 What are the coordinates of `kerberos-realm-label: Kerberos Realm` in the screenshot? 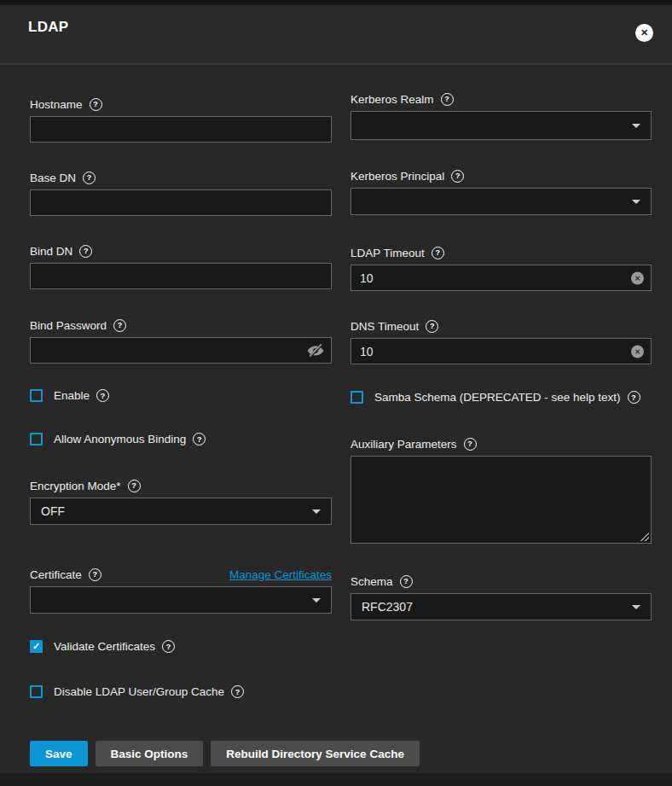 It's located at (392, 99).